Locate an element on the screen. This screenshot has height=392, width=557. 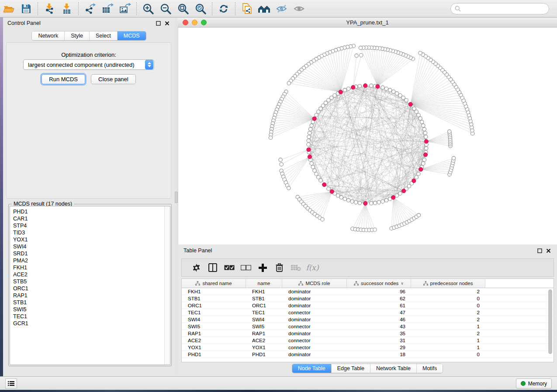
column-header-MCDS-role: MCDS role is located at coordinates (315, 283).